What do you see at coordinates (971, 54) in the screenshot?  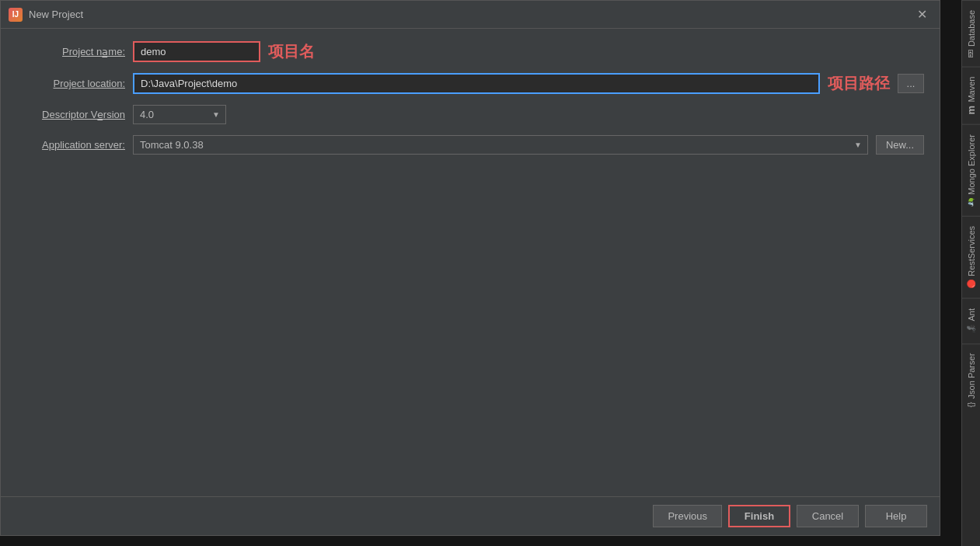 I see `database-icon: 🗄` at bounding box center [971, 54].